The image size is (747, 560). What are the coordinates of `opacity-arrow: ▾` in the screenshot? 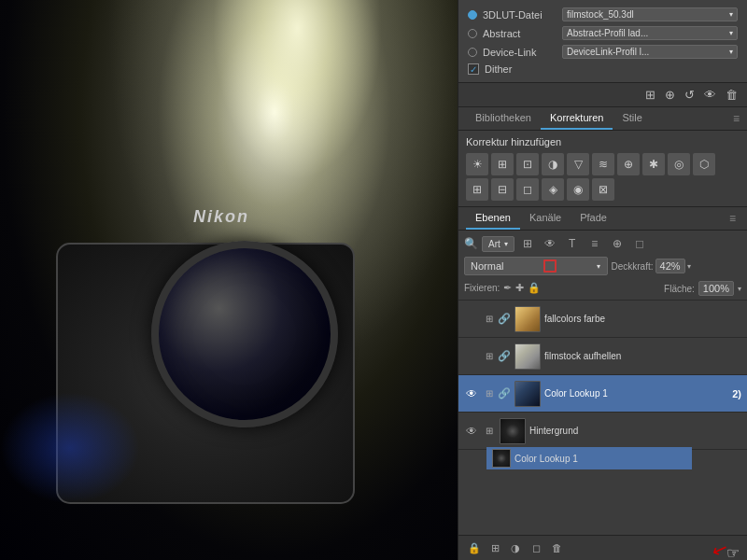 It's located at (689, 267).